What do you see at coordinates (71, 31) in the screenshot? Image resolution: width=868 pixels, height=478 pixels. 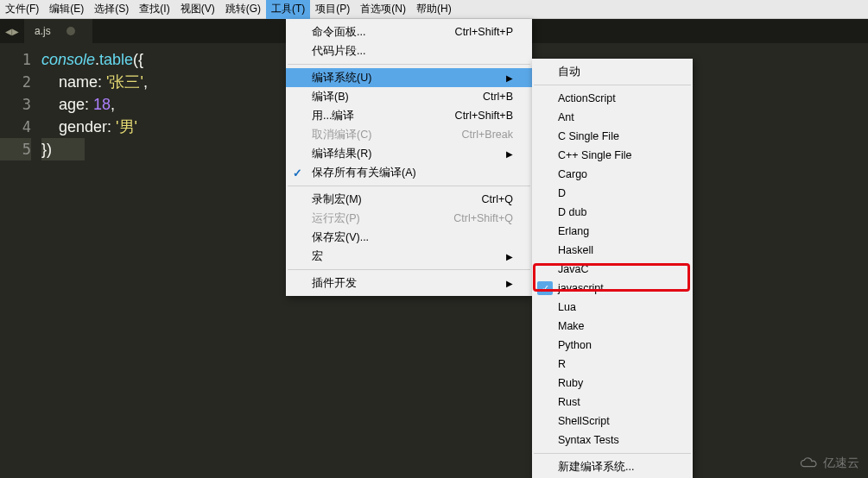 I see `close-icon` at bounding box center [71, 31].